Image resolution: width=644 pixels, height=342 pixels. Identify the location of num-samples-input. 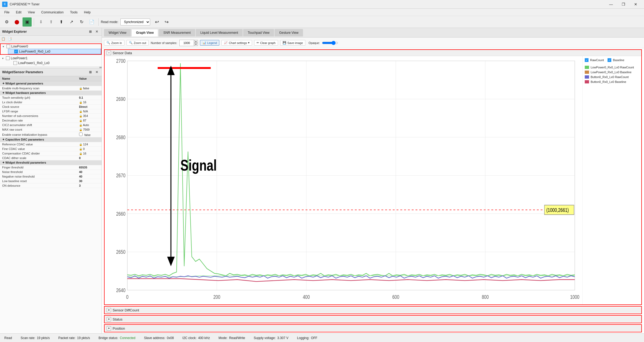
(187, 43).